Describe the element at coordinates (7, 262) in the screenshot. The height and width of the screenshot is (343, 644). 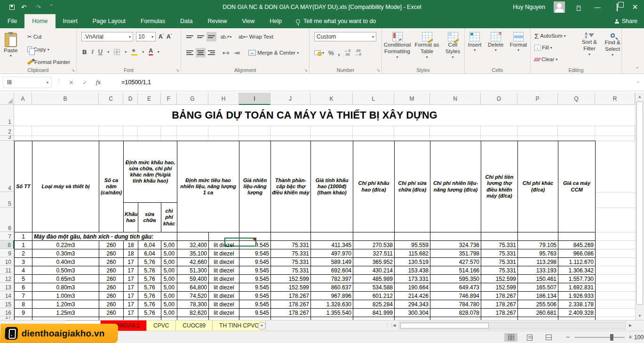
I see `row-header-10: 10` at that location.